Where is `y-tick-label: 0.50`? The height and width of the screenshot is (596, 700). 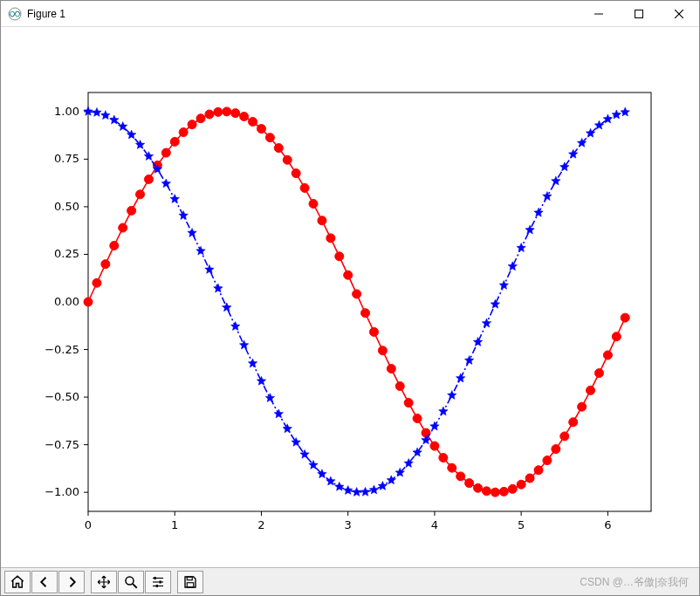
y-tick-label: 0.50 is located at coordinates (66, 206).